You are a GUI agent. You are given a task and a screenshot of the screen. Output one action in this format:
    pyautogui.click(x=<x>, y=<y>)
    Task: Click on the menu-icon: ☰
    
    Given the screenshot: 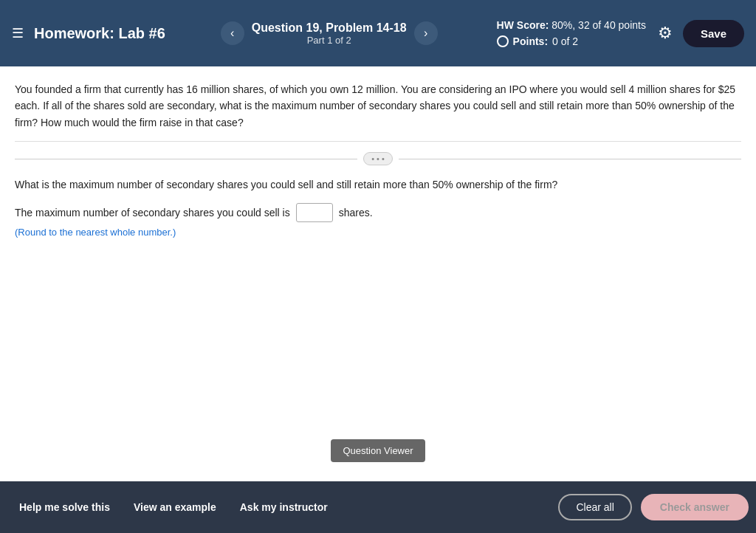 What is the action you would take?
    pyautogui.click(x=18, y=33)
    